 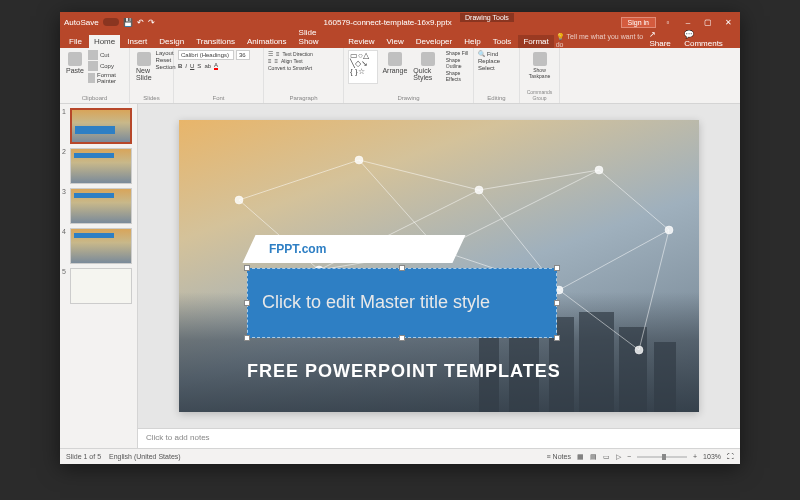 What do you see at coordinates (580, 457) in the screenshot?
I see `normal-view-icon: ▦` at bounding box center [580, 457].